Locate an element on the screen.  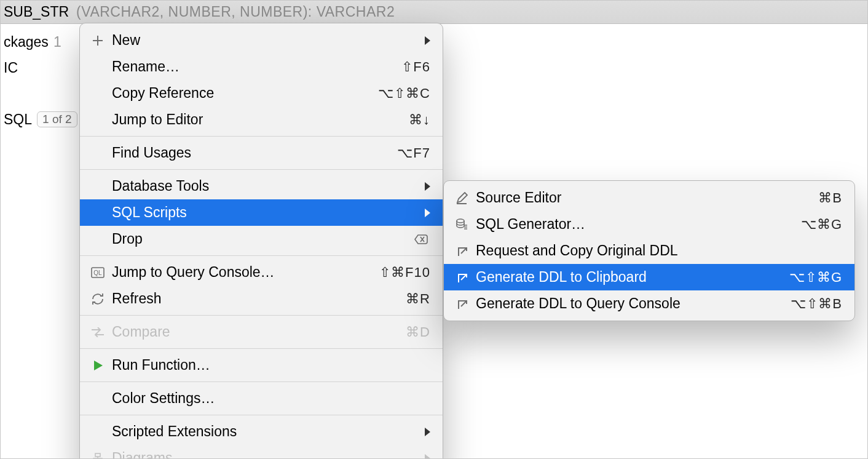
diagram-icon is located at coordinates (98, 457).